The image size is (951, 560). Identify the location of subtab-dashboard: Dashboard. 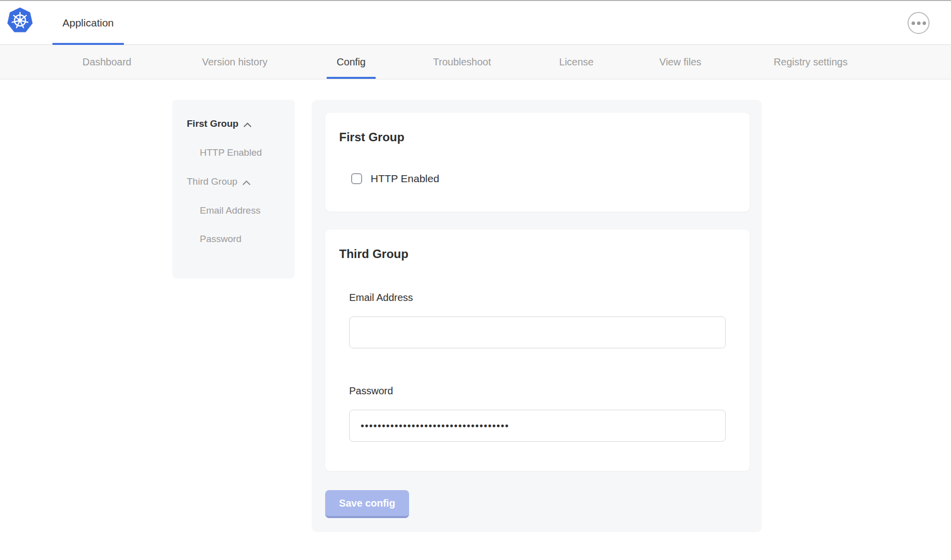
(107, 62).